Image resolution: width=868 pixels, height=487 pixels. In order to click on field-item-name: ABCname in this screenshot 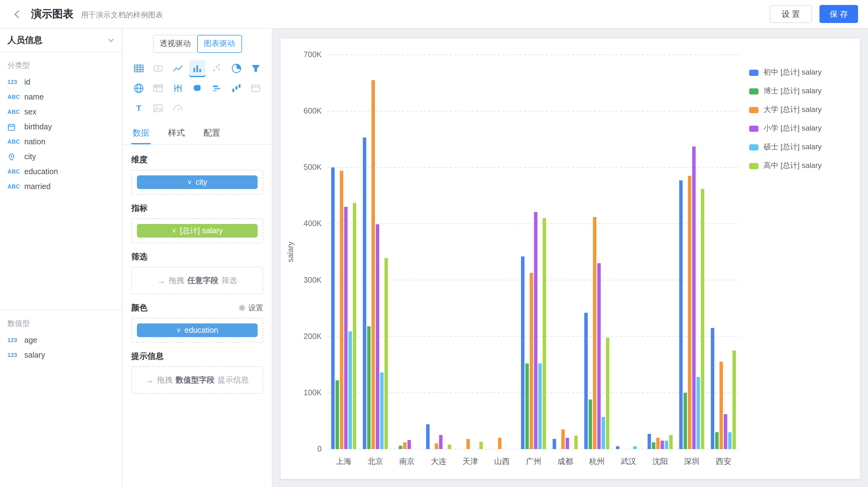, I will do `click(61, 97)`.